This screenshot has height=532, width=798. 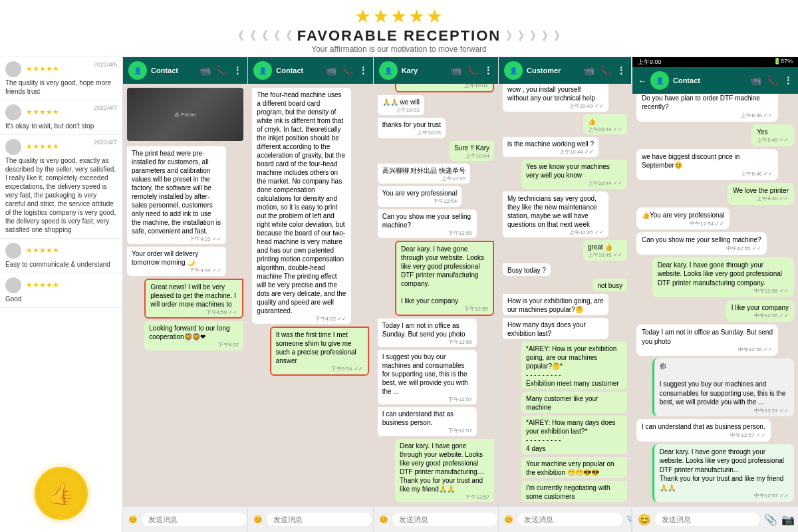 I want to click on message-text: thanks for your trust, so click(x=412, y=125).